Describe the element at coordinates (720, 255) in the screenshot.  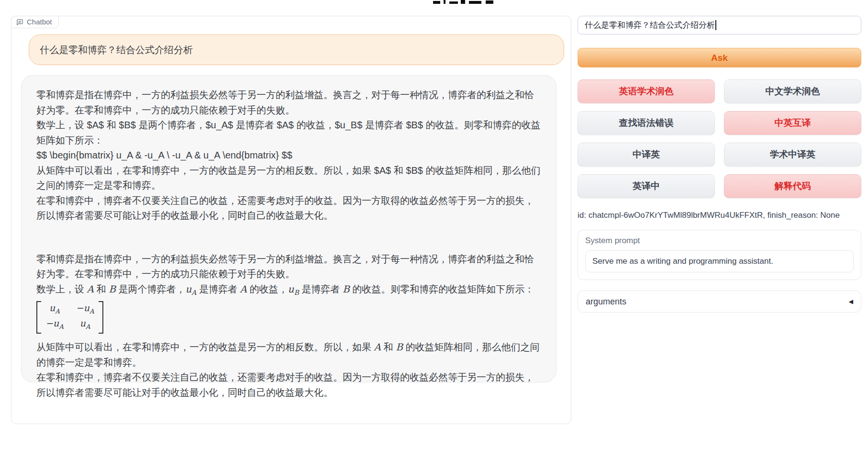
I see `system-prompt-card: System prompt Serve me as a writing and …` at that location.